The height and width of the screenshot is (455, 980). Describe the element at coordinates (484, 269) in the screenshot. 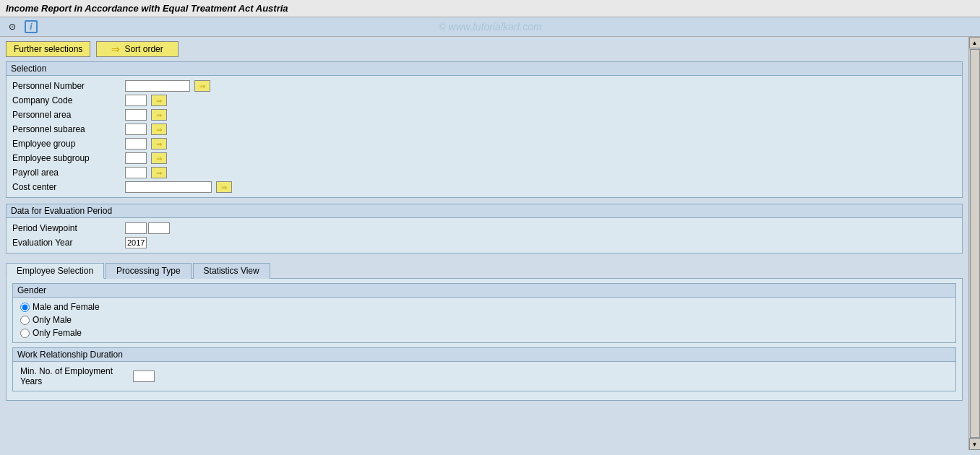

I see `tabs-container: Employee Selection Processing Type Stati…` at that location.